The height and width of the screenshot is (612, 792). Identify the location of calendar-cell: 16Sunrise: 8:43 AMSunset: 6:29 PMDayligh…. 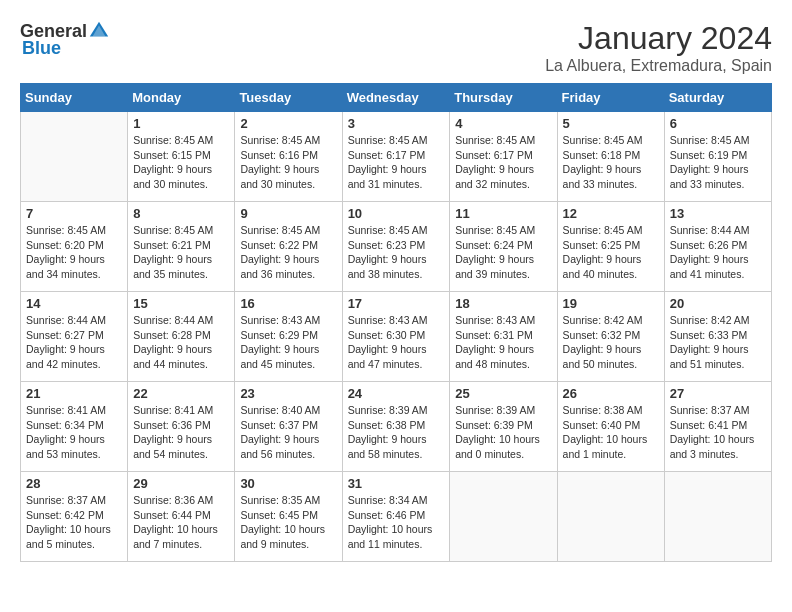
(288, 337).